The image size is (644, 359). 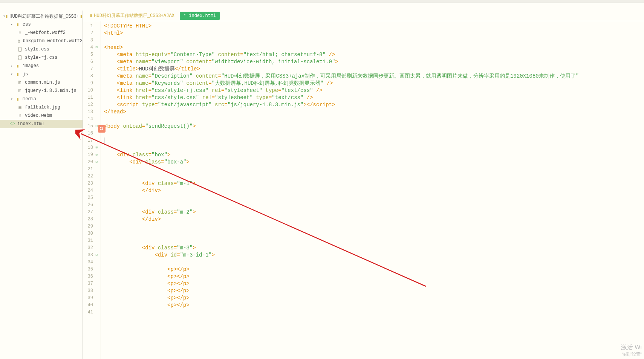 I want to click on tree-file-index: <> index.html, so click(x=41, y=124).